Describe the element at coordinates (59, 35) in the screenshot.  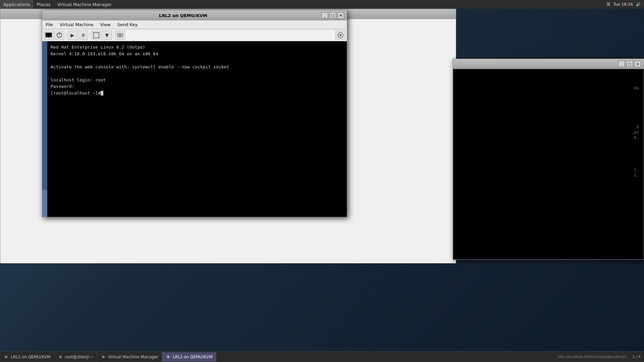
I see `toolbar-power-btn` at that location.